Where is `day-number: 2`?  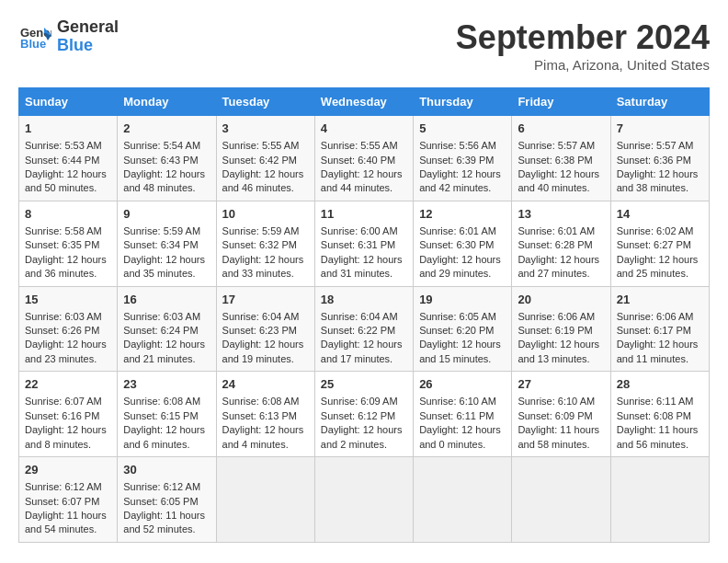
day-number: 2 is located at coordinates (166, 129).